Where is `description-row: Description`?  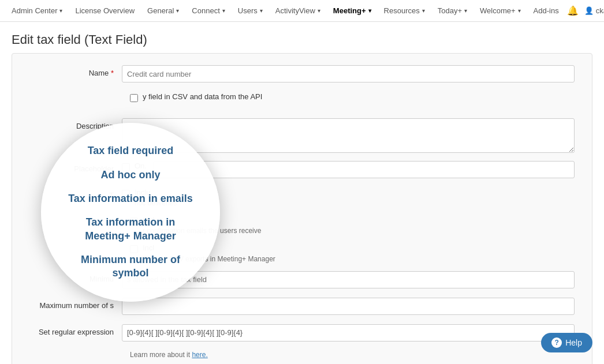
description-row: Description is located at coordinates (302, 136).